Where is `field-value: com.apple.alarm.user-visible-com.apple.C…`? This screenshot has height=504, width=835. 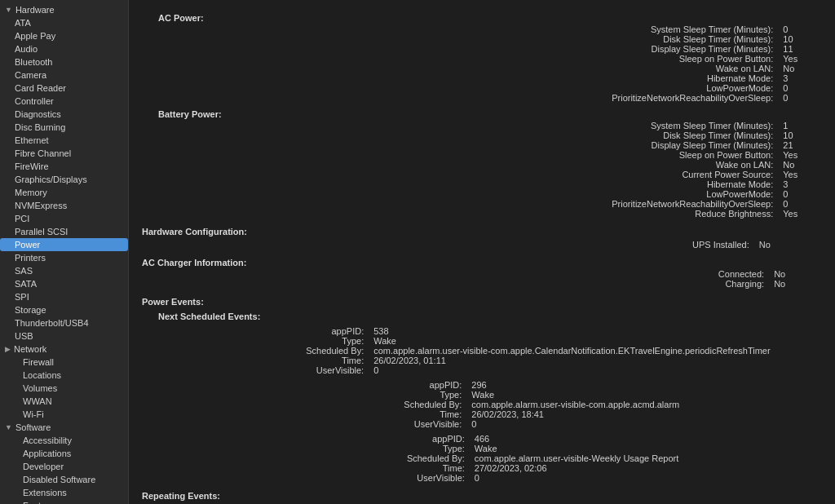 field-value: com.apple.alarm.user-visible-com.apple.C… is located at coordinates (603, 351).